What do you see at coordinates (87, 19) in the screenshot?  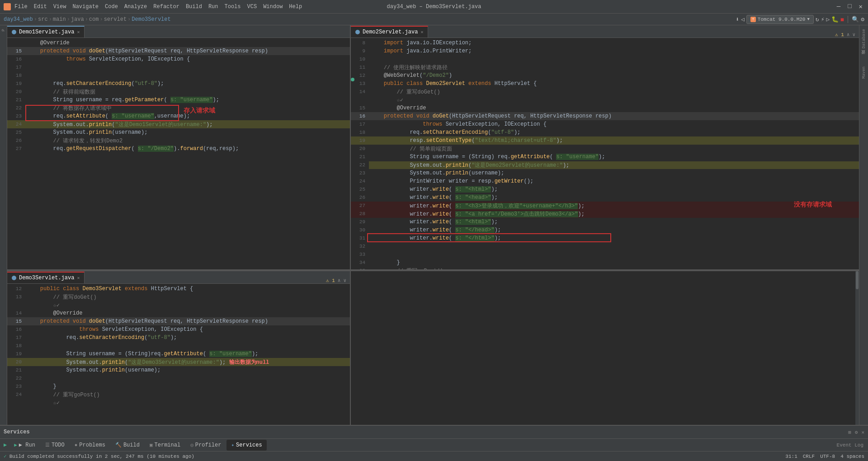 I see `breadcrumb: day34_web › src › main › java › com › se…` at bounding box center [87, 19].